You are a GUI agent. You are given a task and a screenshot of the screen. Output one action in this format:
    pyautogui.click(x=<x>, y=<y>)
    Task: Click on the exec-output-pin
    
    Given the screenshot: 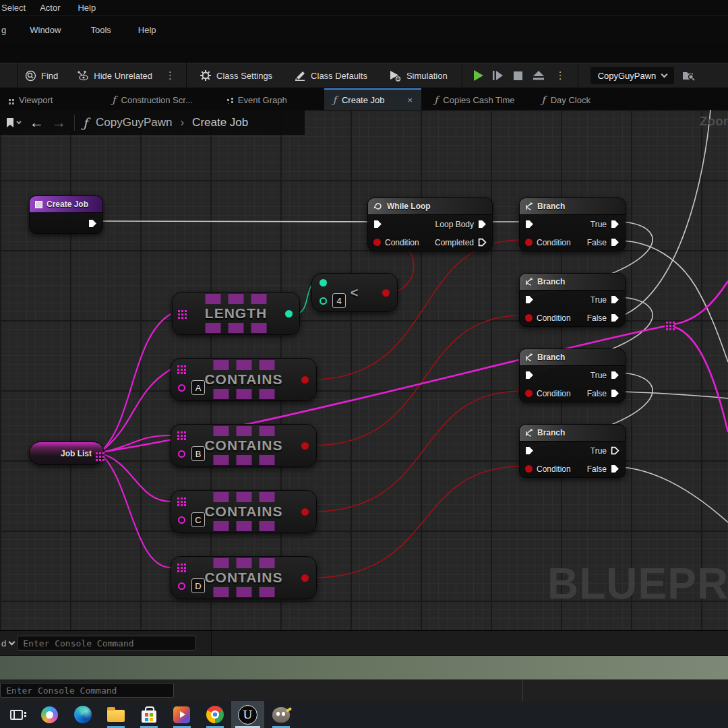 What is the action you would take?
    pyautogui.click(x=93, y=224)
    